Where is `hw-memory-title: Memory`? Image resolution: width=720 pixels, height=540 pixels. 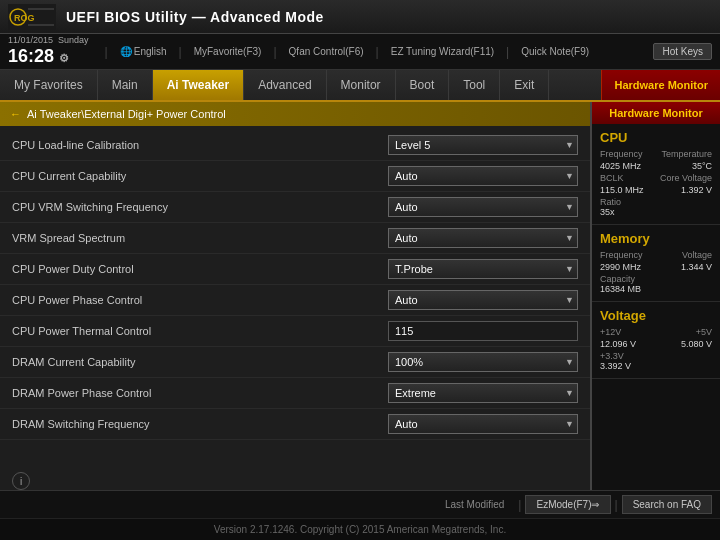 hw-memory-title: Memory is located at coordinates (656, 238).